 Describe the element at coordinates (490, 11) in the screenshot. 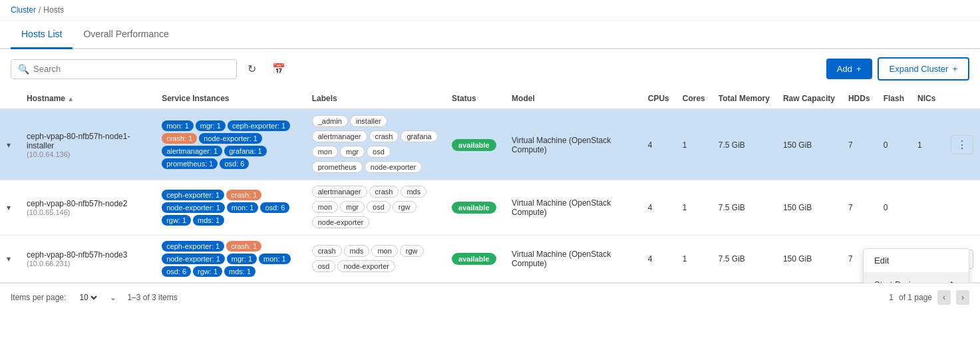

I see `breadcrumb: Cluster / Hosts` at that location.